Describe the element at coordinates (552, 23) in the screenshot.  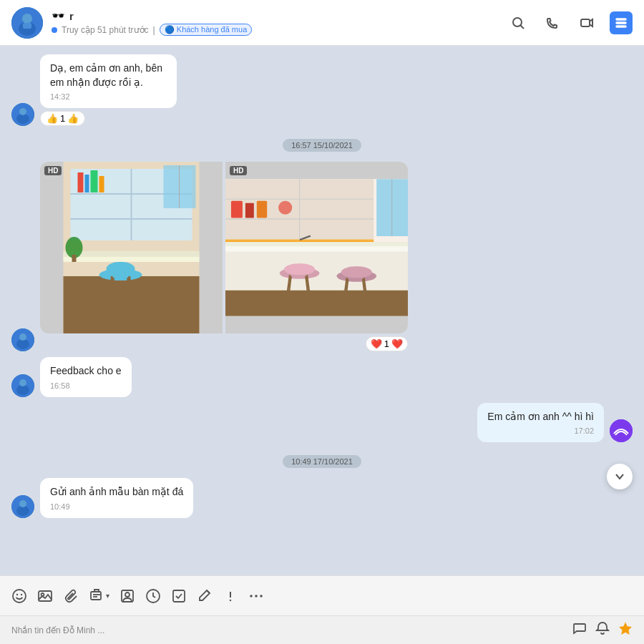
I see `phone-button` at that location.